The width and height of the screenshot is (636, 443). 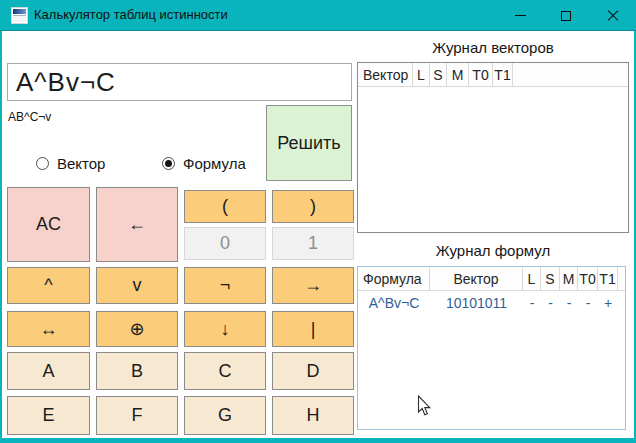 What do you see at coordinates (492, 279) in the screenshot?
I see `formula-journal-header: Формула Вектор L S M T0 T1` at bounding box center [492, 279].